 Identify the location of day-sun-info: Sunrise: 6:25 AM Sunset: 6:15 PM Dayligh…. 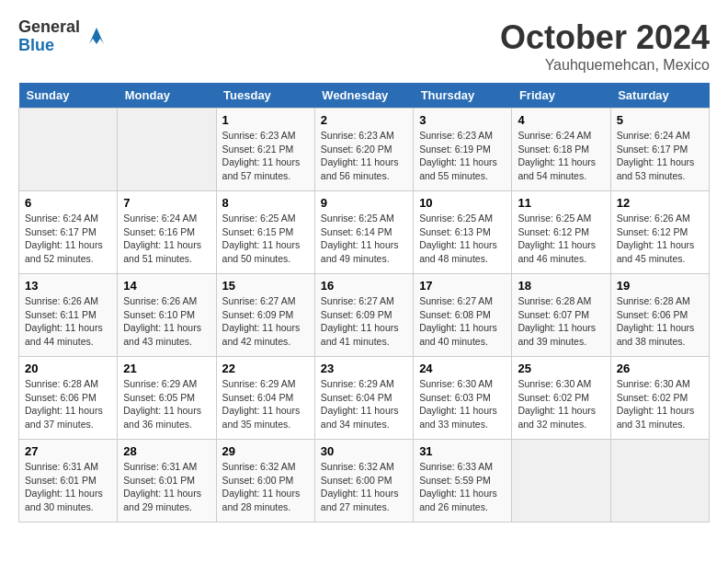
(266, 239).